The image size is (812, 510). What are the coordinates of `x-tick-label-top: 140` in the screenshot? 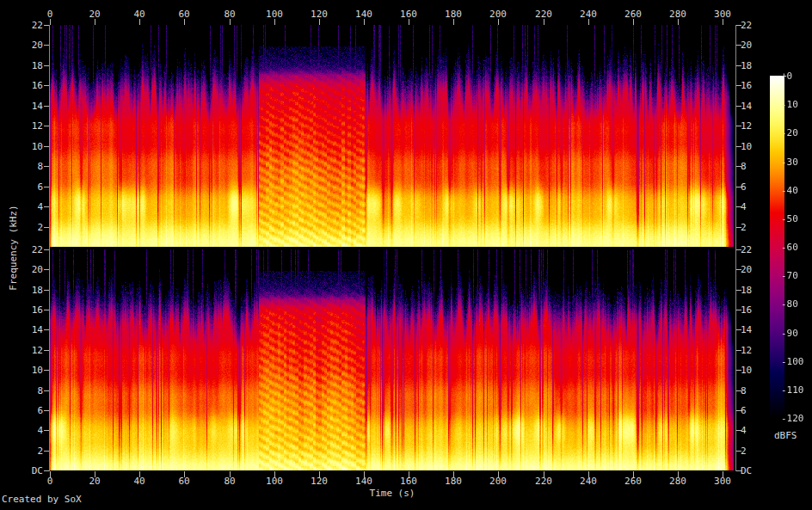 It's located at (364, 15).